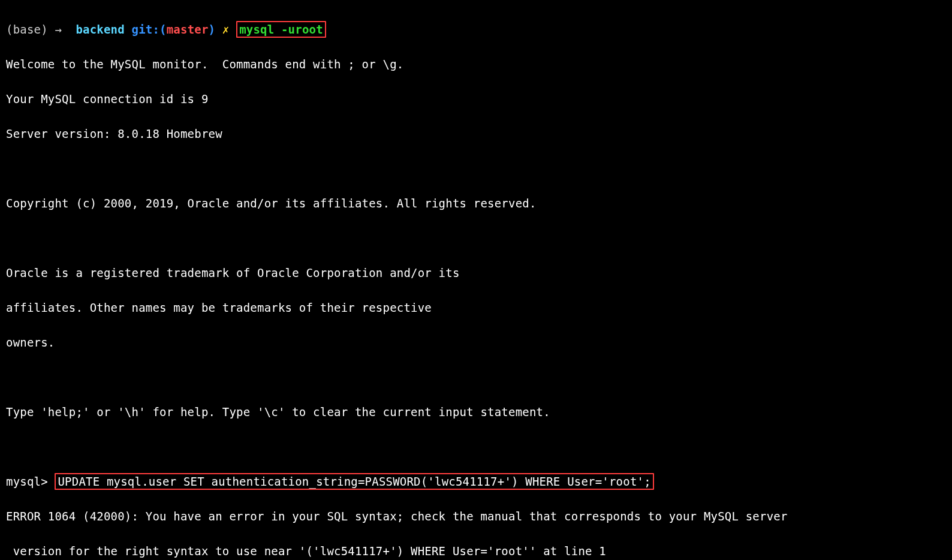  I want to click on git-label: git:(, so click(149, 29).